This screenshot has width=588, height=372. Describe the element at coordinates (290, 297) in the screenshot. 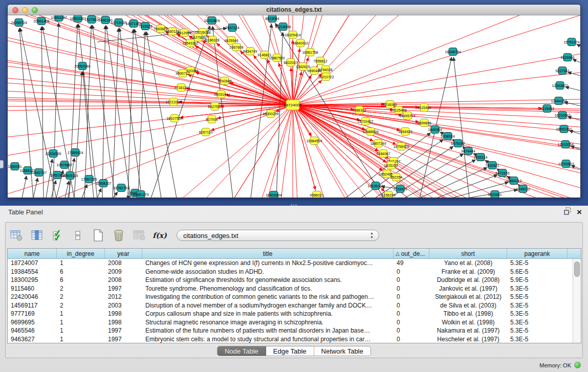

I see `table-row: 2242004622012Investigating the contribut…` at that location.